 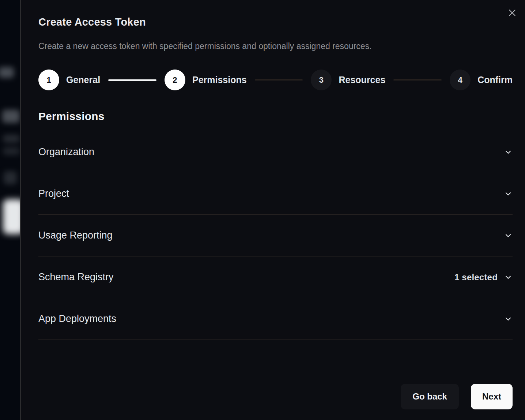 What do you see at coordinates (175, 80) in the screenshot?
I see `step-number-badge: 2` at bounding box center [175, 80].